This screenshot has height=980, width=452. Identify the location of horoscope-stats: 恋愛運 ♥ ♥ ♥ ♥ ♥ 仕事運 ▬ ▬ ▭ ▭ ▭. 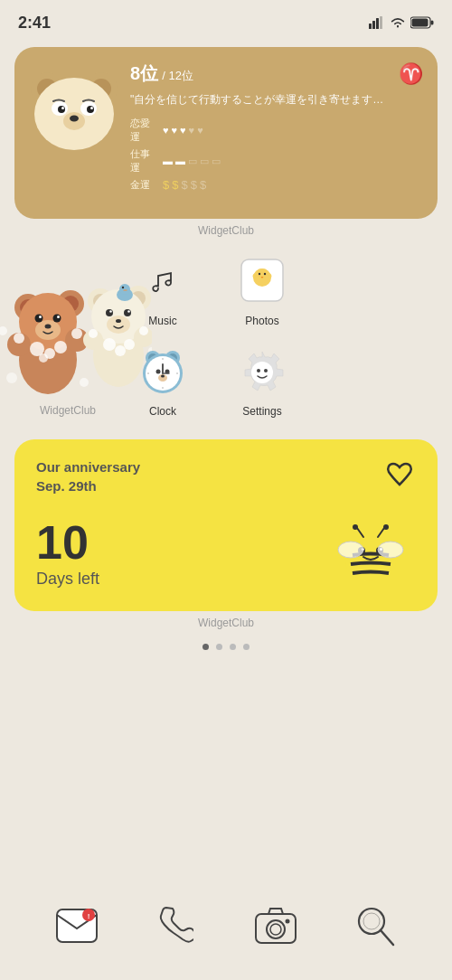
(277, 154).